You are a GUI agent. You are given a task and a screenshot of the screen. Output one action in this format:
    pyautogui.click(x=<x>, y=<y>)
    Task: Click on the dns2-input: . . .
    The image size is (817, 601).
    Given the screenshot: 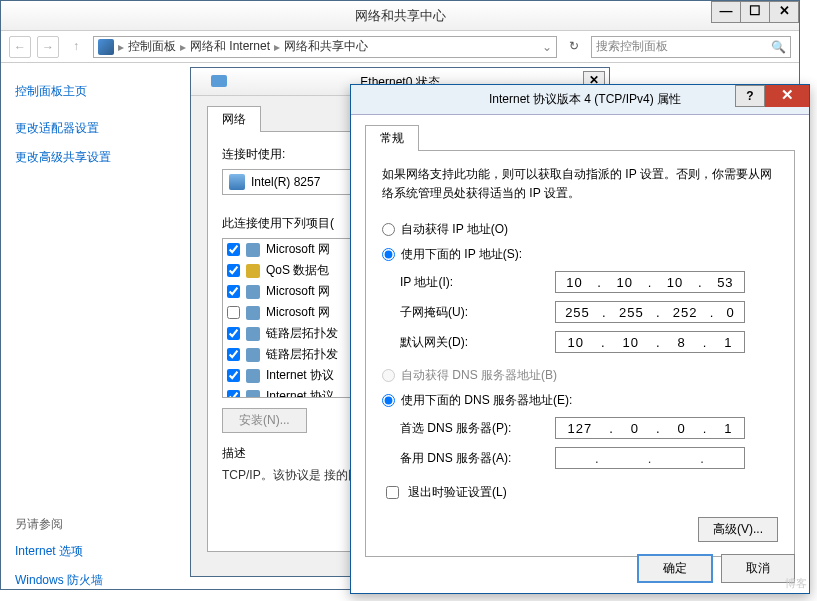 What is the action you would take?
    pyautogui.click(x=650, y=458)
    